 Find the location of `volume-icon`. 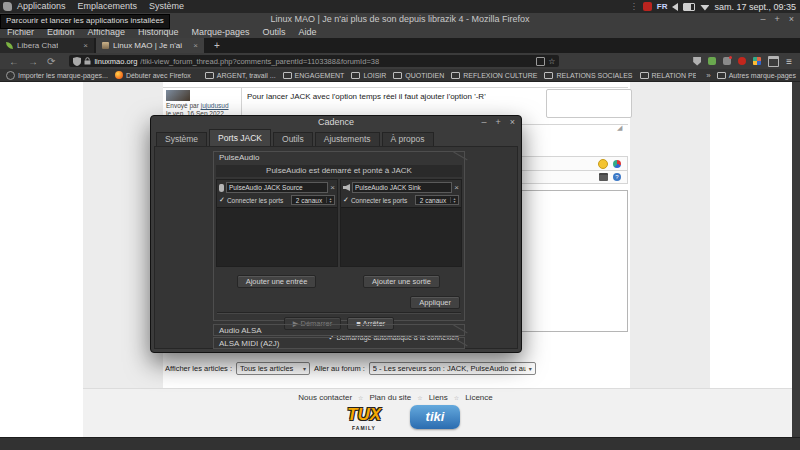

volume-icon is located at coordinates (675, 7).